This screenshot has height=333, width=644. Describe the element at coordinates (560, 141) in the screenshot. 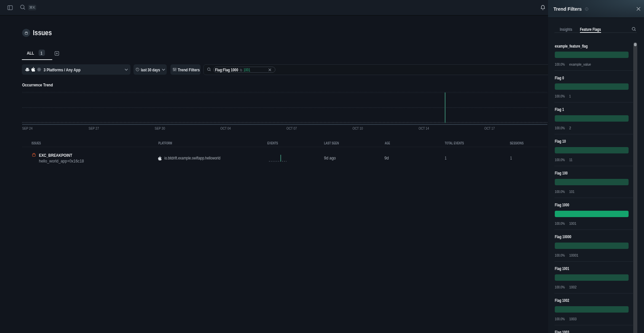

I see `svg-text: Flag 10` at that location.